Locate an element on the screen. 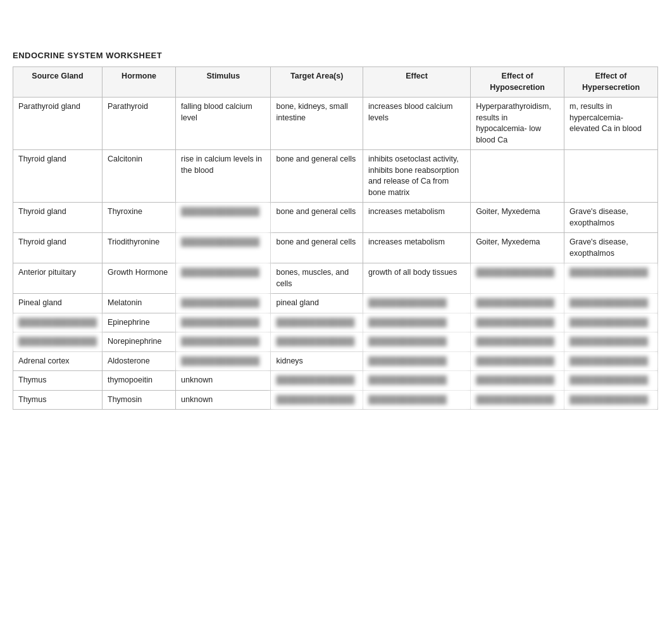 Image resolution: width=672 pixels, height=637 pixels. cell-hormone: Thymosin is located at coordinates (139, 400).